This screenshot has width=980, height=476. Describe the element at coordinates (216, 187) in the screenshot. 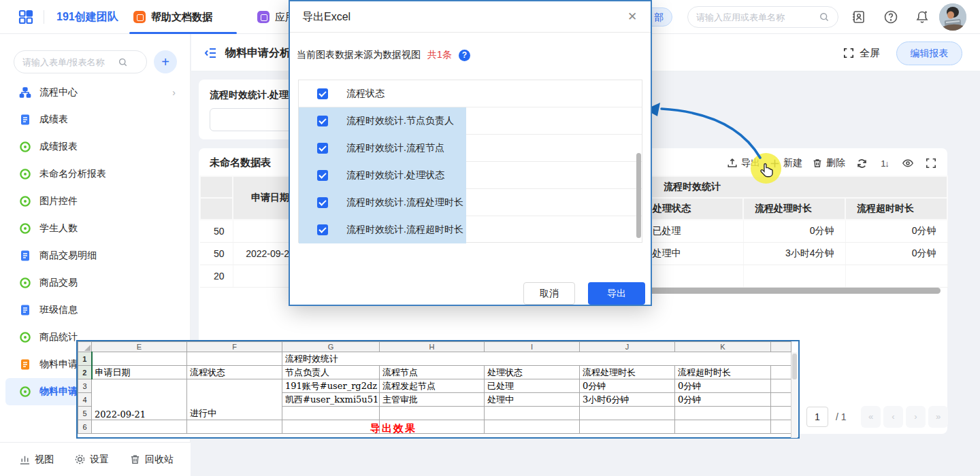

I see `row-header-cell` at that location.